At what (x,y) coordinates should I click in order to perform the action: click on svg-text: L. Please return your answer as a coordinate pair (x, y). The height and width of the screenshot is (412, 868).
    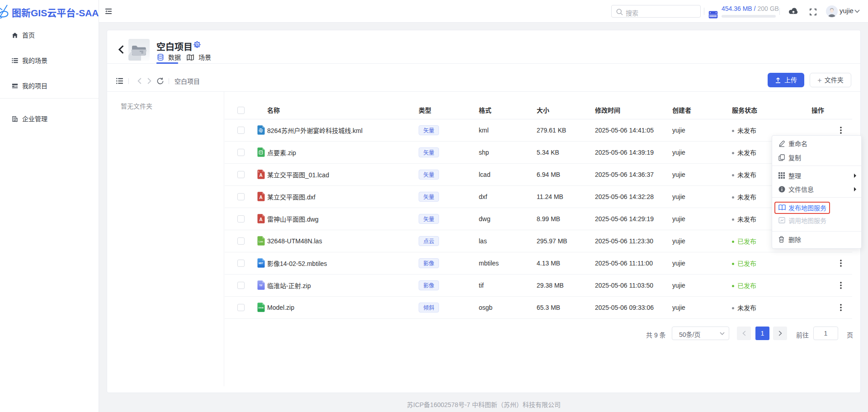
    Looking at the image, I should click on (259, 171).